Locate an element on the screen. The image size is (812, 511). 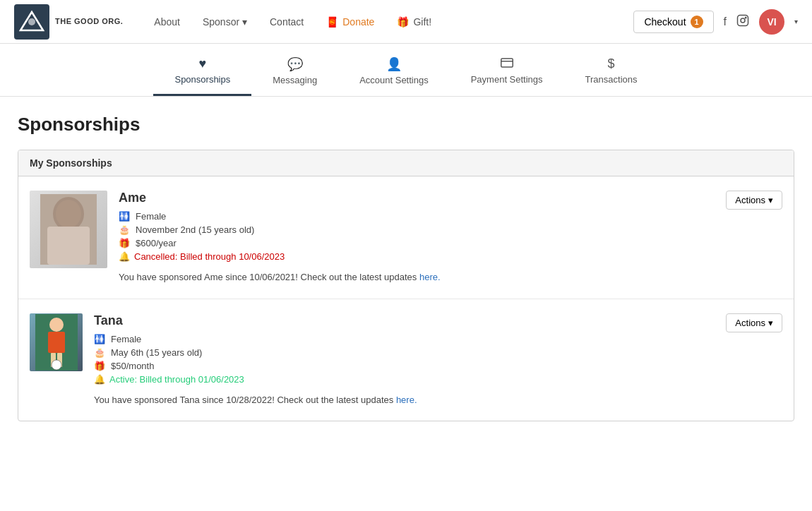
chat-icon: 💬 is located at coordinates (295, 64).